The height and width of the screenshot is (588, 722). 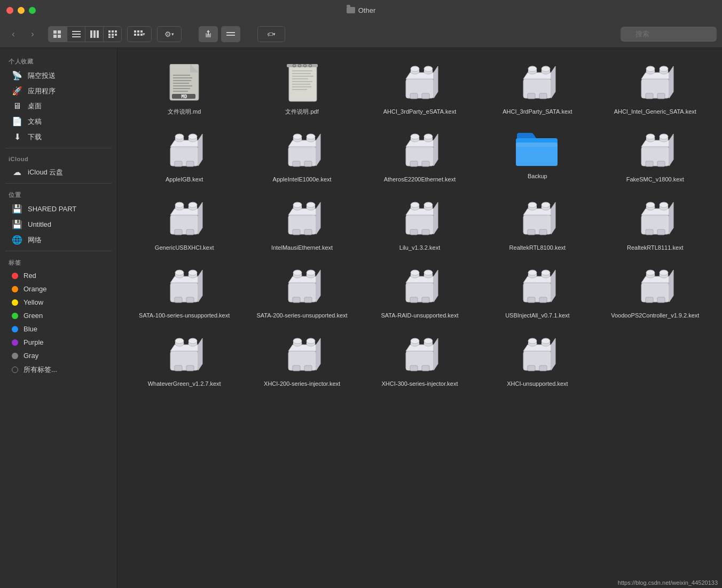 What do you see at coordinates (537, 150) in the screenshot?
I see `folder-icon-blue` at bounding box center [537, 150].